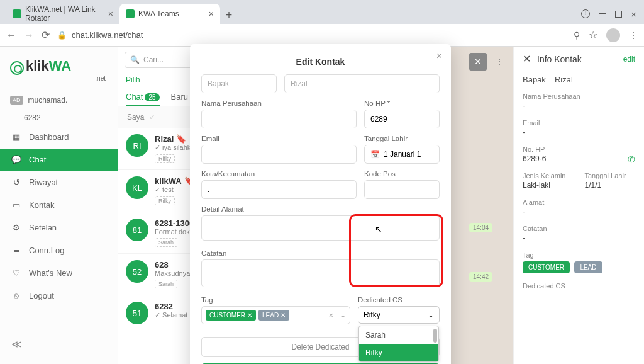 The width and height of the screenshot is (644, 364). What do you see at coordinates (631, 159) in the screenshot?
I see `whatsapp-icon: ✆` at bounding box center [631, 159].